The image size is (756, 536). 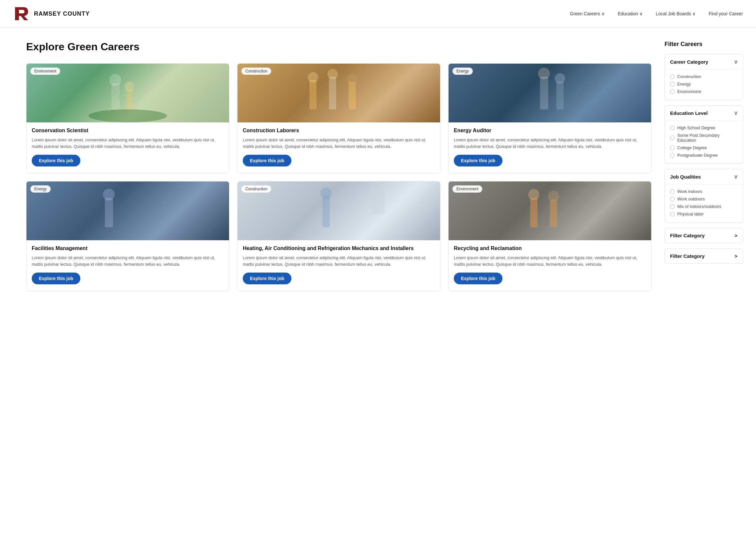 I want to click on filter-chevron-icon: V, so click(x=736, y=62).